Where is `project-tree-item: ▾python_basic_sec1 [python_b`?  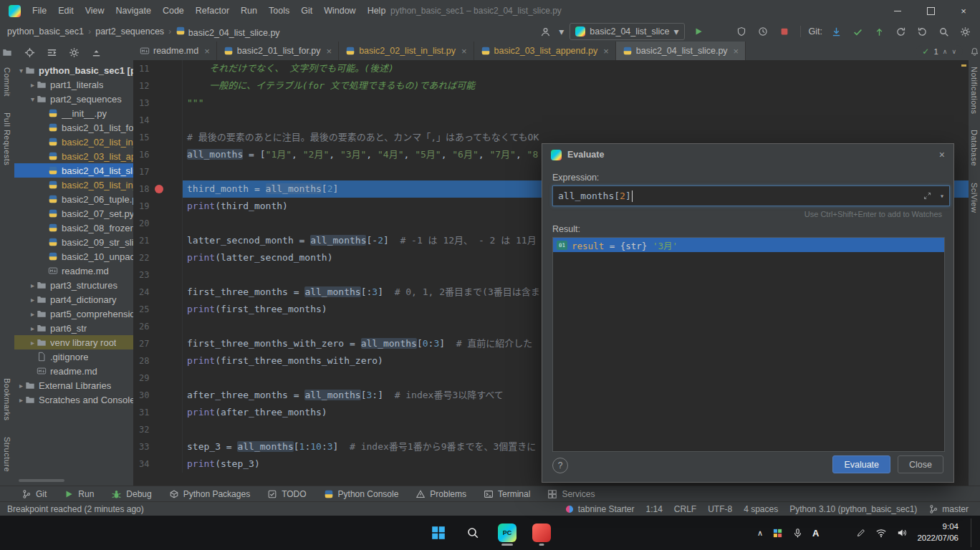 project-tree-item: ▾python_basic_sec1 [python_b is located at coordinates (74, 70).